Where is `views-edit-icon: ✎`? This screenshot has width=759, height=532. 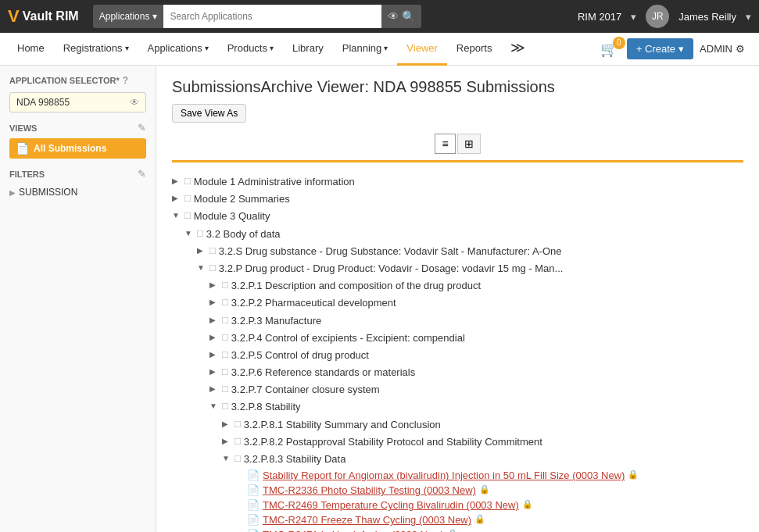 views-edit-icon: ✎ is located at coordinates (142, 128).